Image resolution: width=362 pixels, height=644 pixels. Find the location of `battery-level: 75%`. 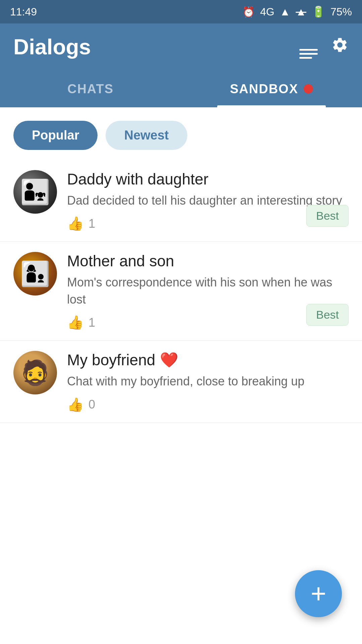

battery-level: 75% is located at coordinates (341, 12).